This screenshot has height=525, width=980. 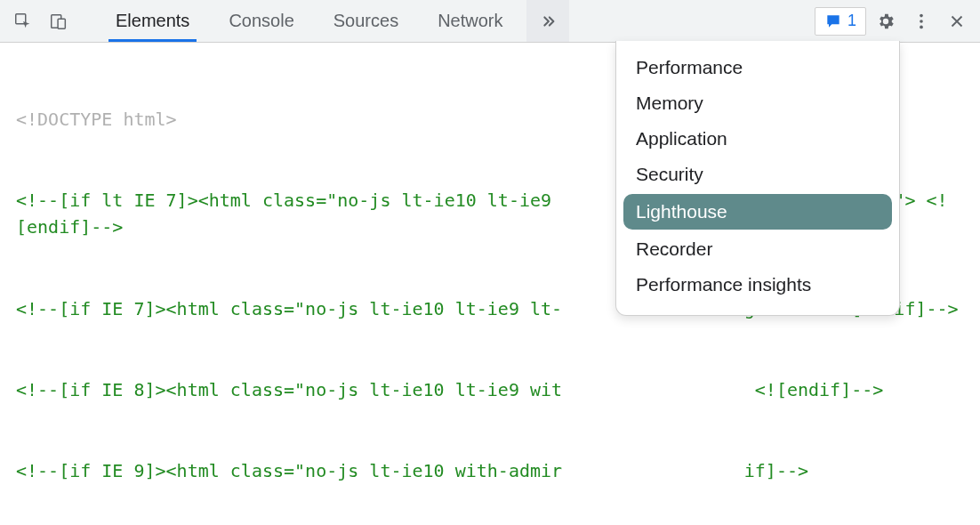 What do you see at coordinates (59, 21) in the screenshot?
I see `device-toggle-icon` at bounding box center [59, 21].